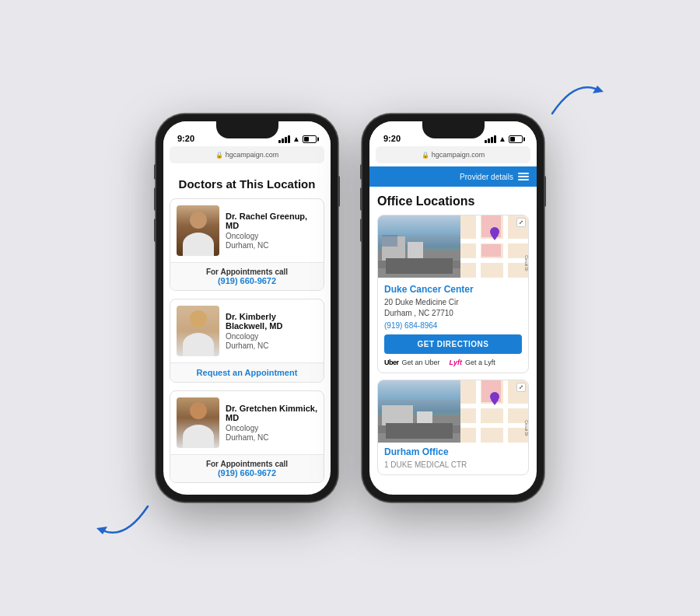 Image resolution: width=700 pixels, height=616 pixels. Describe the element at coordinates (339, 191) in the screenshot. I see `right-side-button` at that location.